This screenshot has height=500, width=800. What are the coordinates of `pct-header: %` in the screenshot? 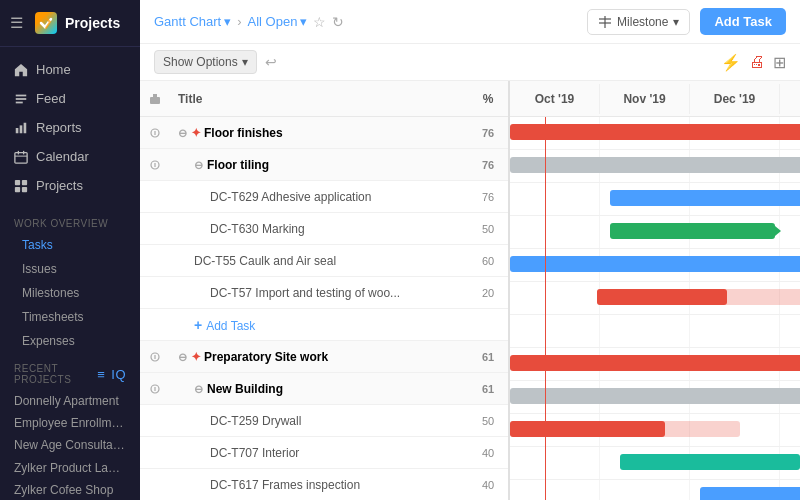 It's located at (488, 99).